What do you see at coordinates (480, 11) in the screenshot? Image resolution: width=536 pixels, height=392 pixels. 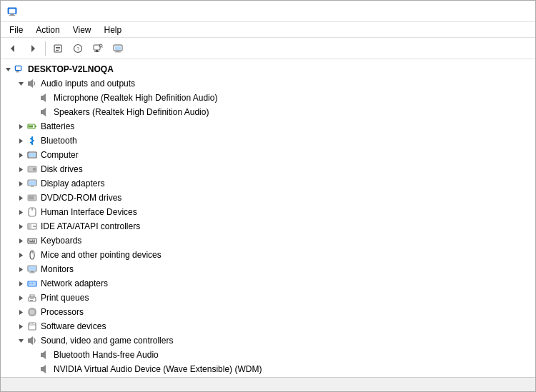 I see `minimize-button` at bounding box center [480, 11].